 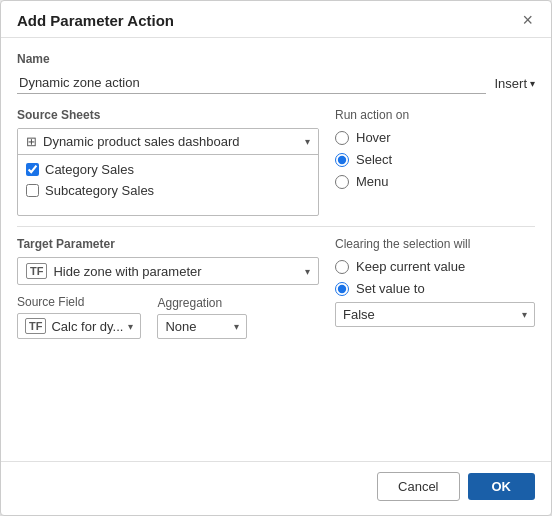 What do you see at coordinates (202, 326) in the screenshot?
I see `aggregation-dropdown: None ▾` at bounding box center [202, 326].